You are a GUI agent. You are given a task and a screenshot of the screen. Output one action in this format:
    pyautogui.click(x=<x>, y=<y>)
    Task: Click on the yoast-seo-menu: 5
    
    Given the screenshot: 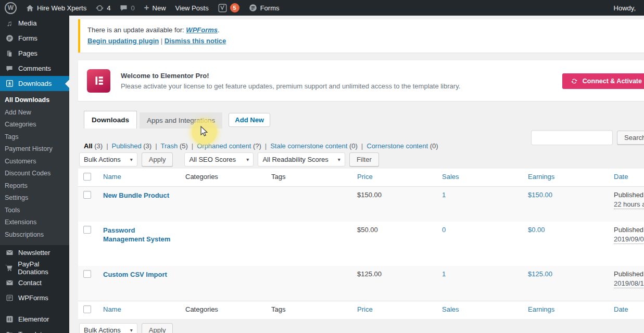 What is the action you would take?
    pyautogui.click(x=229, y=8)
    